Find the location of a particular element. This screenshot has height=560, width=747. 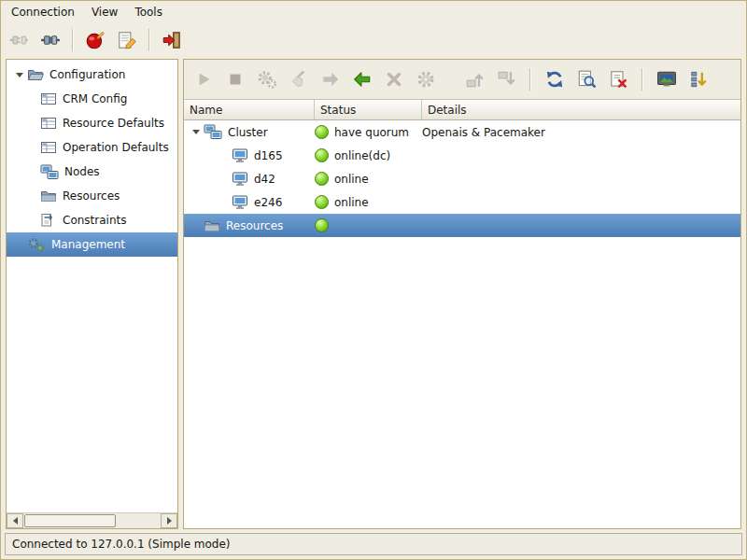

row-label: d42 is located at coordinates (265, 179).